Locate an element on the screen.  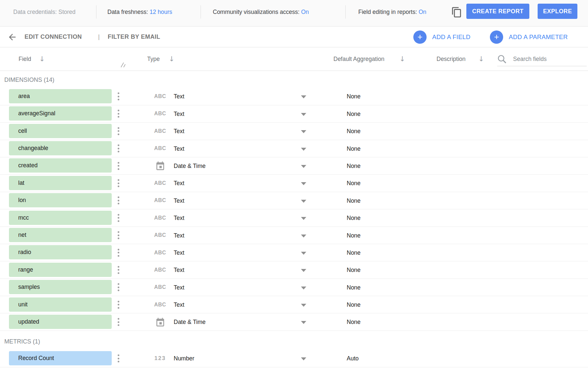
add-a-parameter-button: + ADD A PARAMETER is located at coordinates (529, 37).